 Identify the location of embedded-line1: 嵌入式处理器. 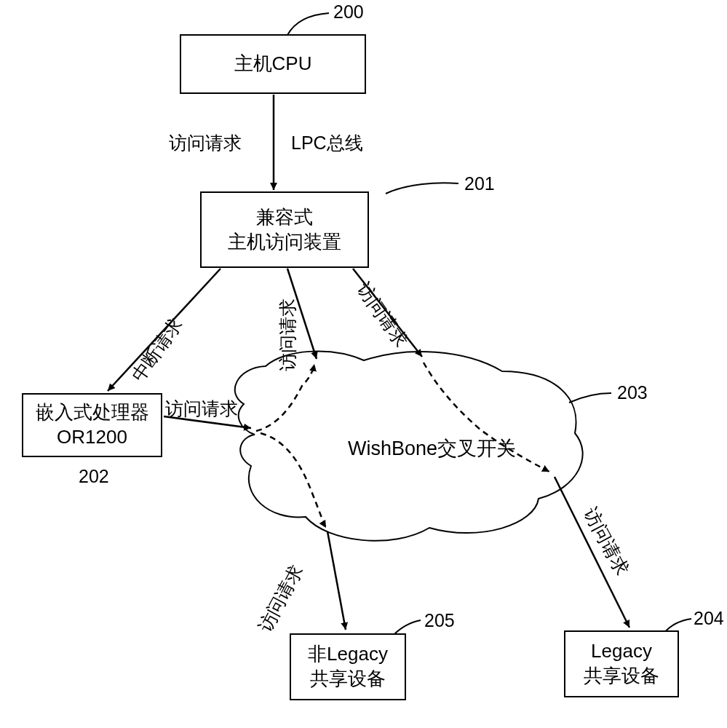
(92, 413).